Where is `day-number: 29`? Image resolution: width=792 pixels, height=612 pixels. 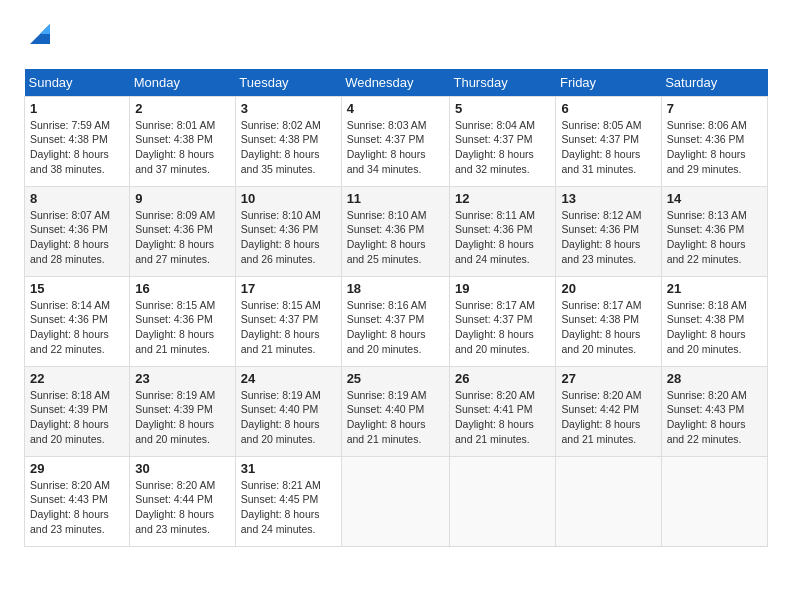 day-number: 29 is located at coordinates (77, 468).